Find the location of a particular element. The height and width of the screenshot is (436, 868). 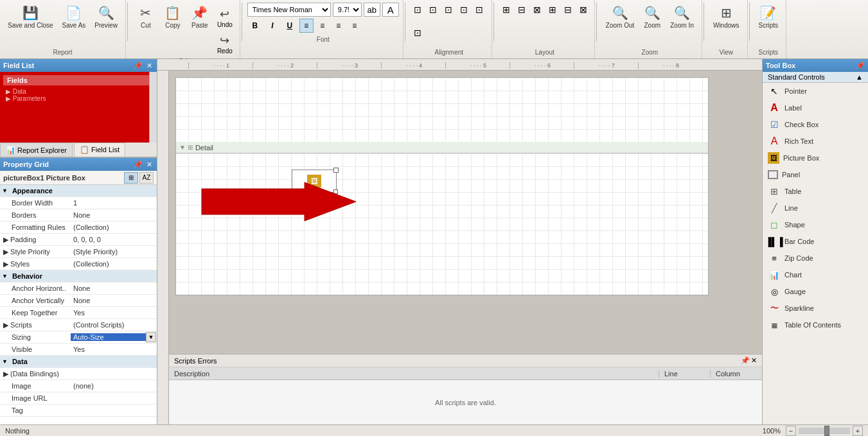

toolbox-section-header: Standard Controls ▲ is located at coordinates (815, 77).